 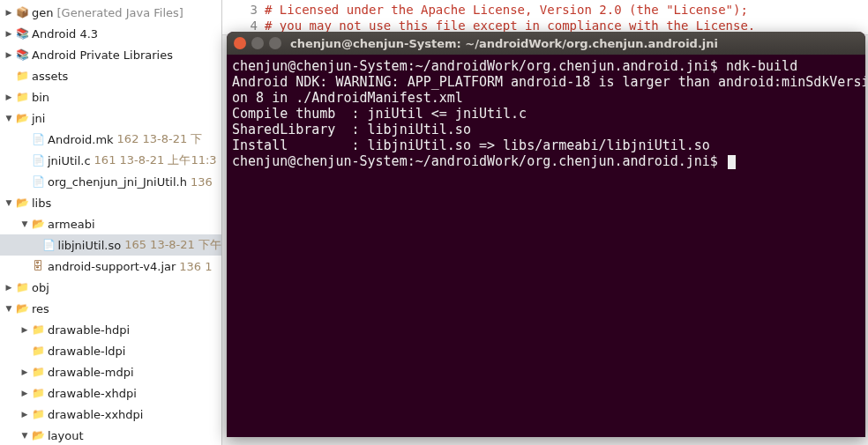 I want to click on tree-item-meta: 162 13-8-21 下, so click(x=161, y=139).